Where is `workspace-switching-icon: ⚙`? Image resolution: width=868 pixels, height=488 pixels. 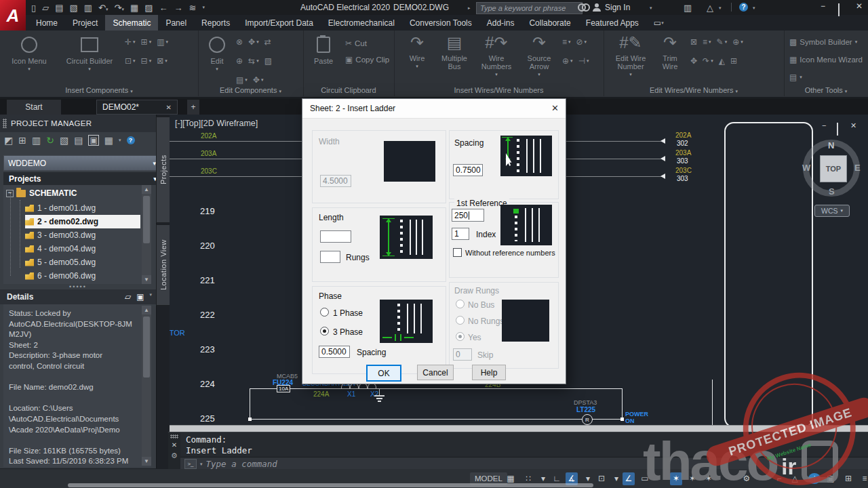
workspace-switching-icon: ⚙ is located at coordinates (747, 479).